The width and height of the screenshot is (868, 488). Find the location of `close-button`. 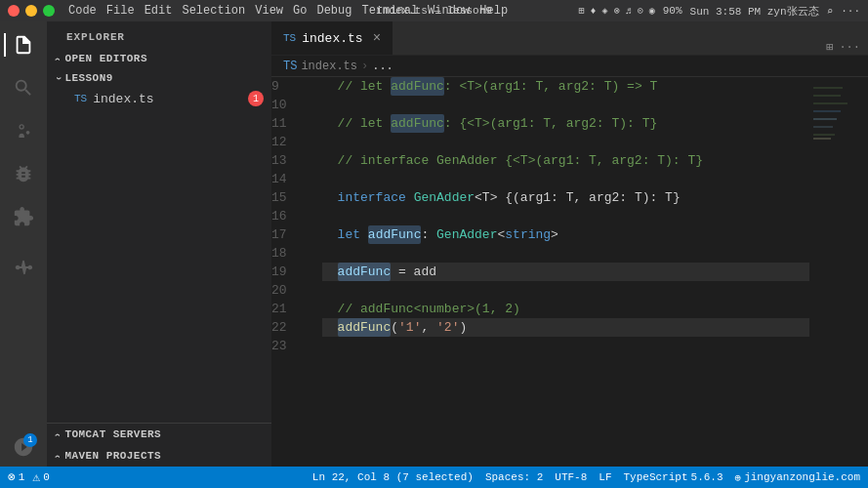

close-button is located at coordinates (14, 11).